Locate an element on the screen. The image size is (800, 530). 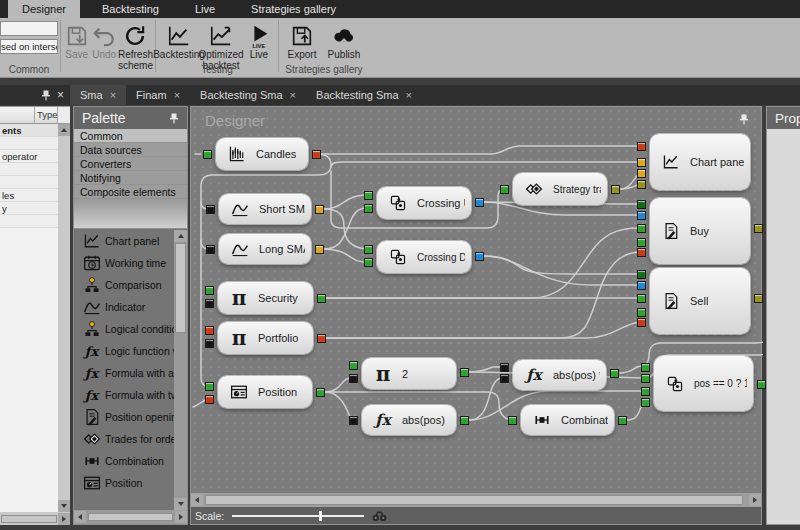
block-combination: Combination is located at coordinates (568, 420).